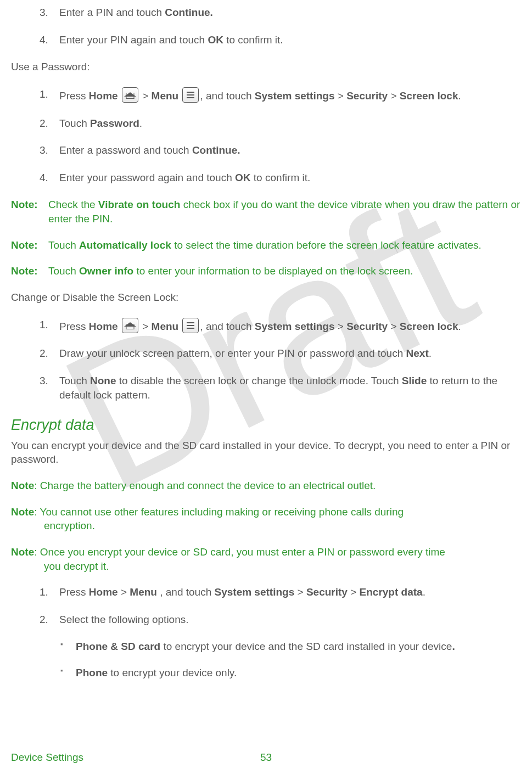 The height and width of the screenshot is (780, 532). Describe the element at coordinates (283, 245) in the screenshot. I see `note-body: Touch Automatically lock to select the t…` at that location.